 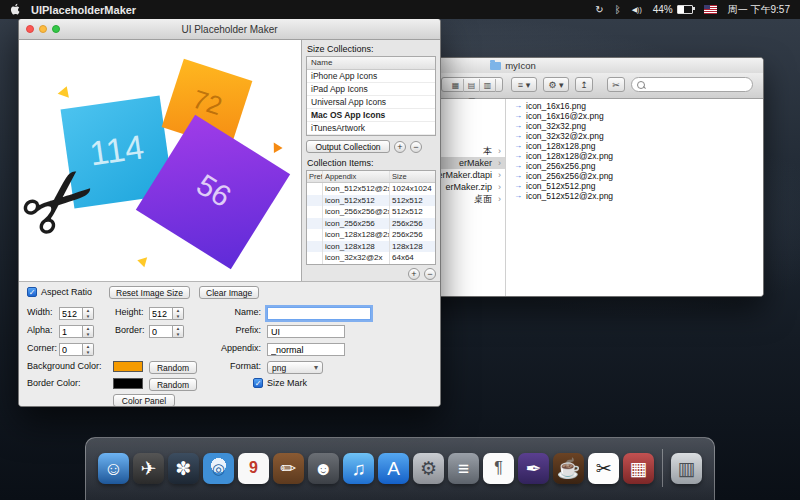 What do you see at coordinates (173, 368) in the screenshot?
I see `background-random-button: Random` at bounding box center [173, 368].